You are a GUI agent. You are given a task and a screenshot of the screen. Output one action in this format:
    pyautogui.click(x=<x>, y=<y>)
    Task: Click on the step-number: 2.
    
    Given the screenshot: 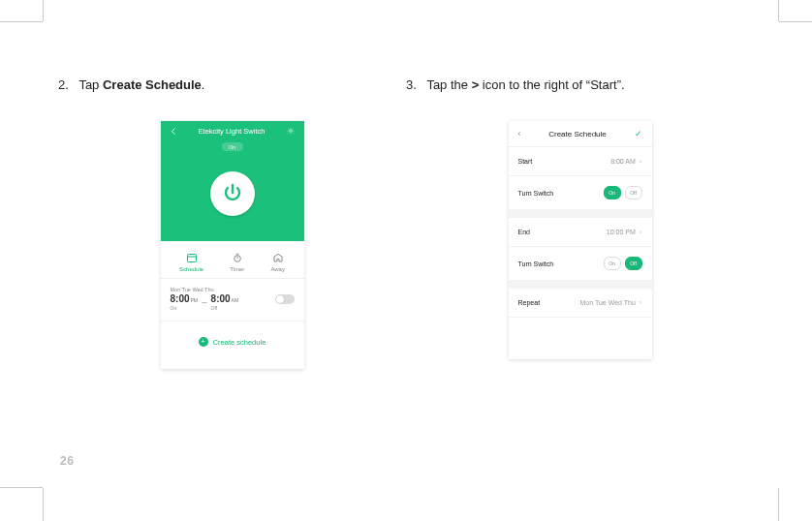 What is the action you would take?
    pyautogui.click(x=67, y=85)
    